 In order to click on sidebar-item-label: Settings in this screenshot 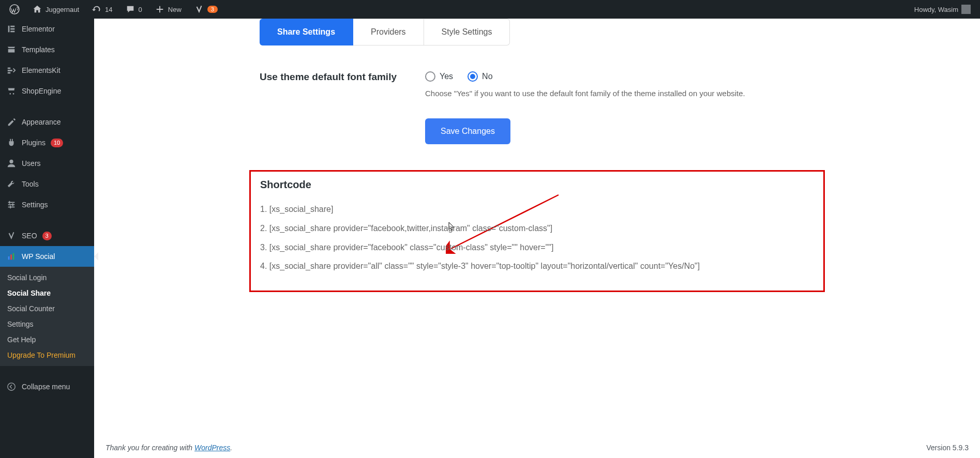, I will do `click(35, 205)`.